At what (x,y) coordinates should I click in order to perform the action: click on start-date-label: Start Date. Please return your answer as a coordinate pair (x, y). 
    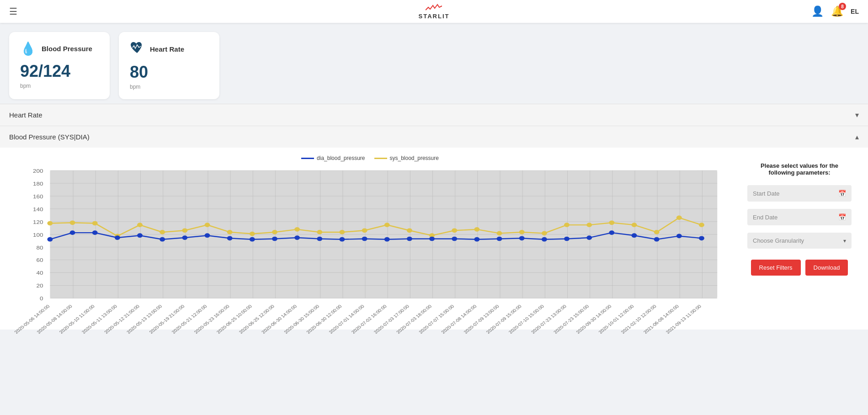
    Looking at the image, I should click on (766, 194).